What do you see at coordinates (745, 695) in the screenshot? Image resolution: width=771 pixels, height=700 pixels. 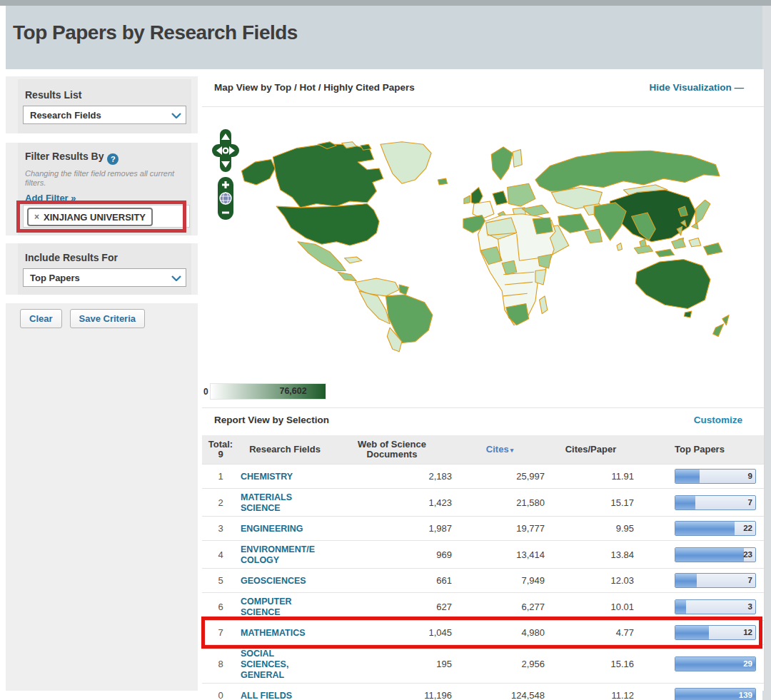 I see `top-papers-bar-value: 139` at bounding box center [745, 695].